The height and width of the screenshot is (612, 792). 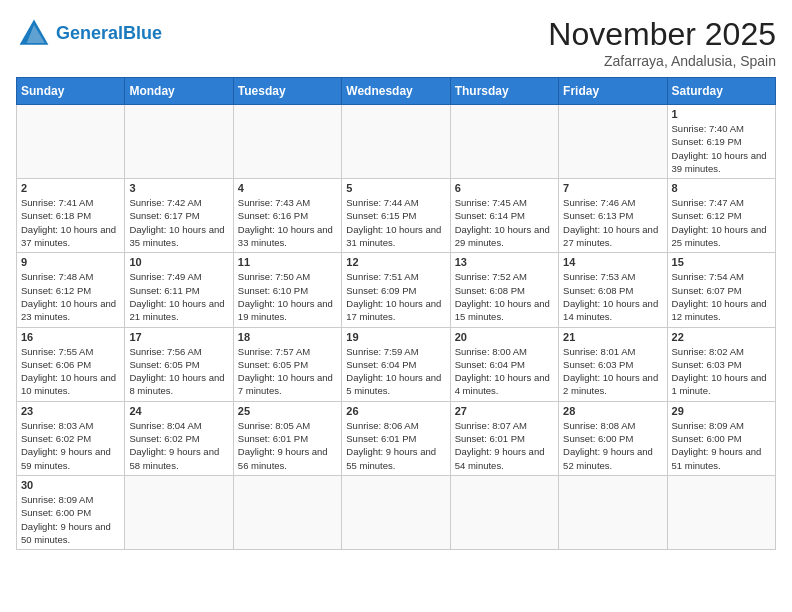 I want to click on table-row: 5Sunrise: 7:44 AM Sunset: 6:15 PM Daylig…, so click(x=396, y=216).